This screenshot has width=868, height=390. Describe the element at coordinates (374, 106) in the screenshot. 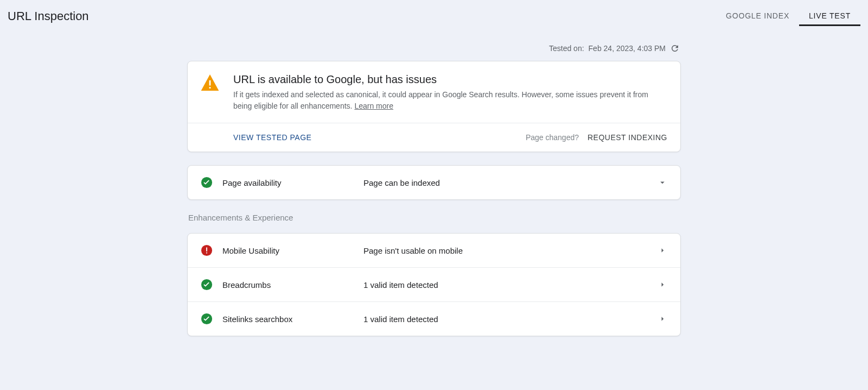

I see `learn-more-link: Learn more` at that location.